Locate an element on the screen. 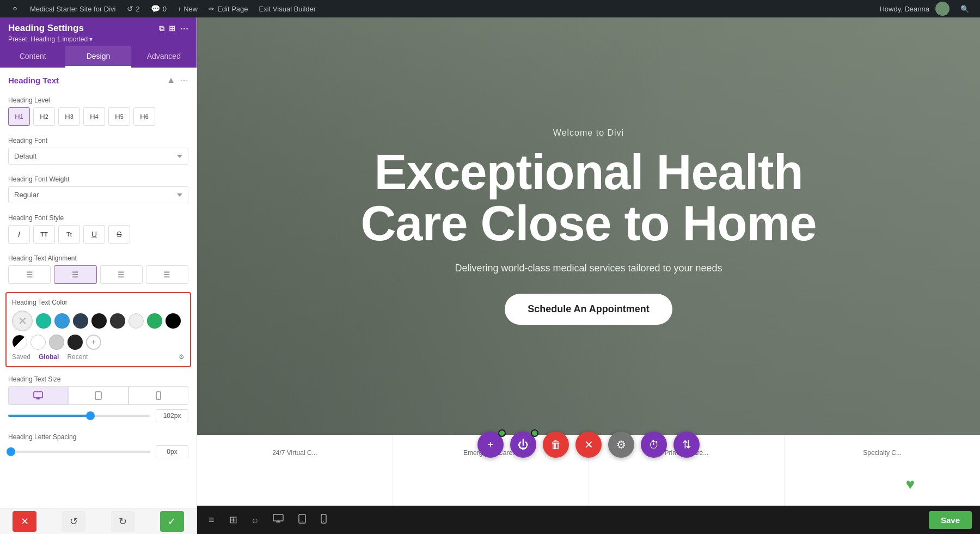 The width and height of the screenshot is (980, 534). card-specialty: Specialty C... is located at coordinates (882, 471).